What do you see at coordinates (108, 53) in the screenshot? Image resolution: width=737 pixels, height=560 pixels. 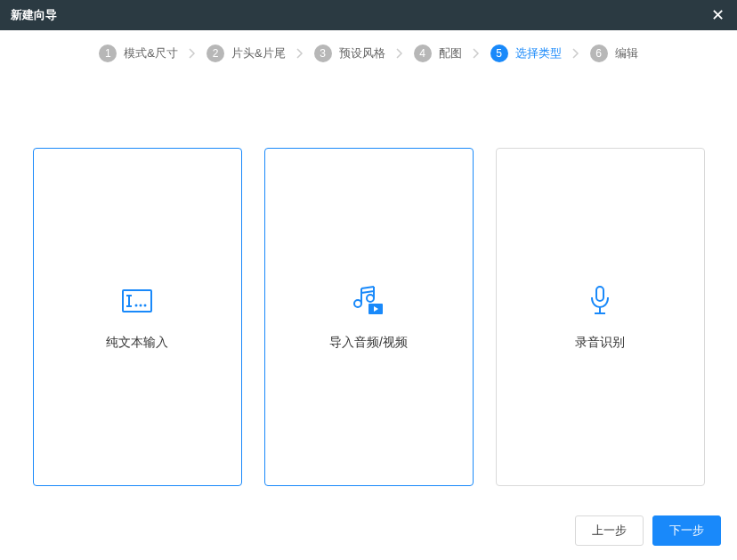 I see `step-num: 1` at bounding box center [108, 53].